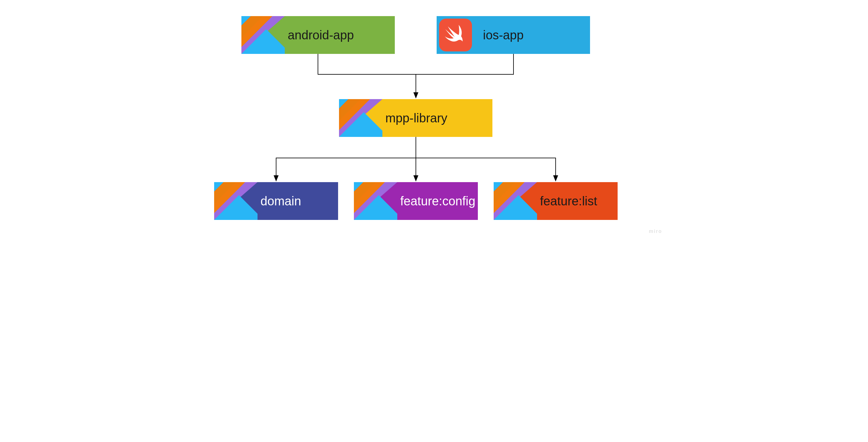  Describe the element at coordinates (514, 35) in the screenshot. I see `node-ios-app: ios-app` at that location.